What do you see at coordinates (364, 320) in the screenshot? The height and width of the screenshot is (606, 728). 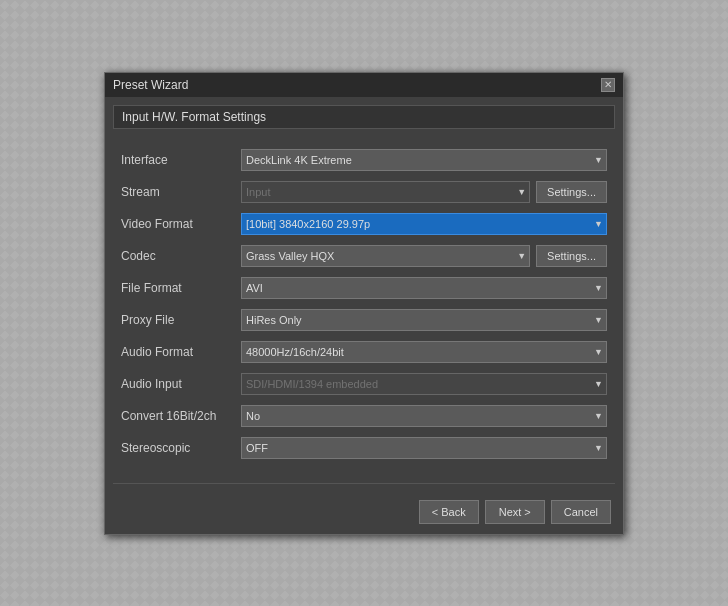 I see `proxy-file-row: Proxy File HiRes Only ▼` at bounding box center [364, 320].